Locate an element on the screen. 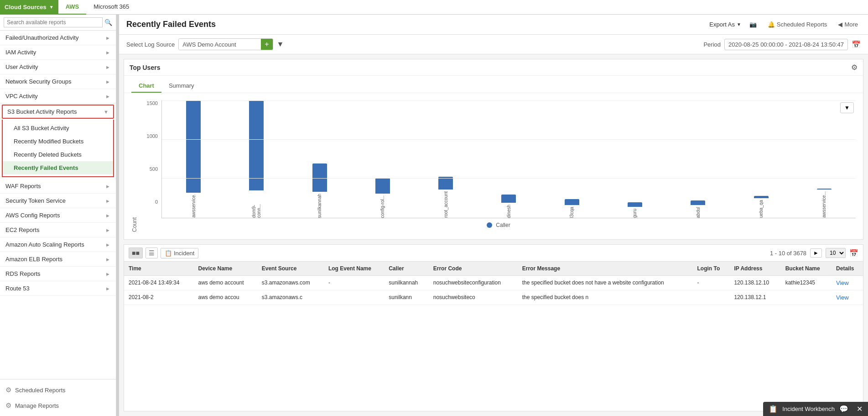 This screenshot has height=416, width=868. bar-config is located at coordinates (383, 185).